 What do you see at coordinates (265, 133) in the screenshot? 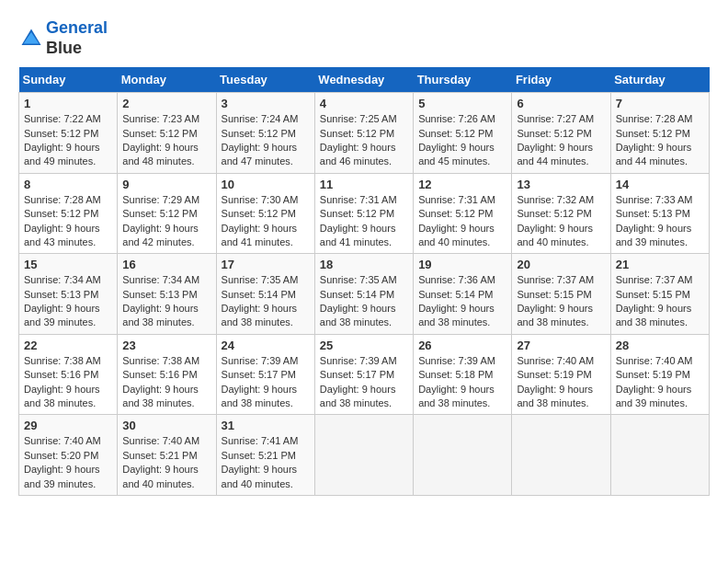
I see `calendar-cell: 3 Sunrise: 7:24 AM Sunset: 5:12 PM Dayli…` at bounding box center [265, 133].